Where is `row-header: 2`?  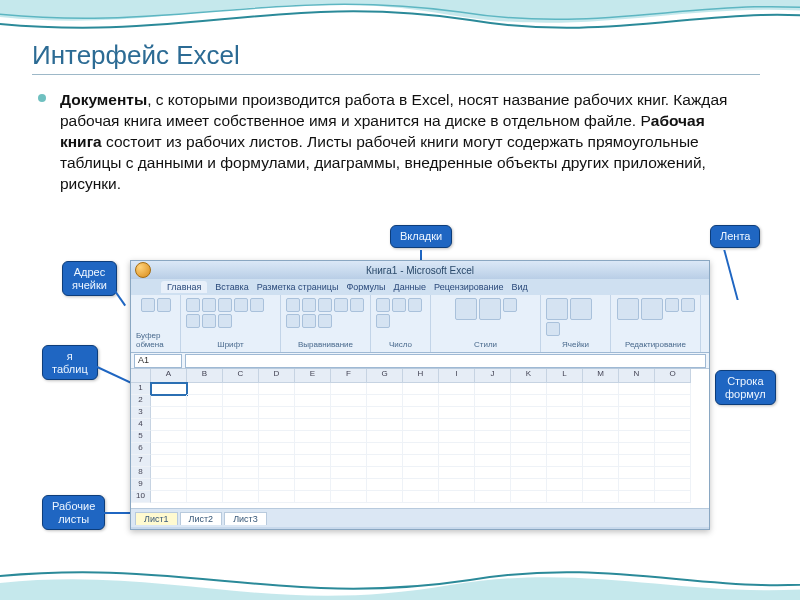 row-header: 2 is located at coordinates (141, 401).